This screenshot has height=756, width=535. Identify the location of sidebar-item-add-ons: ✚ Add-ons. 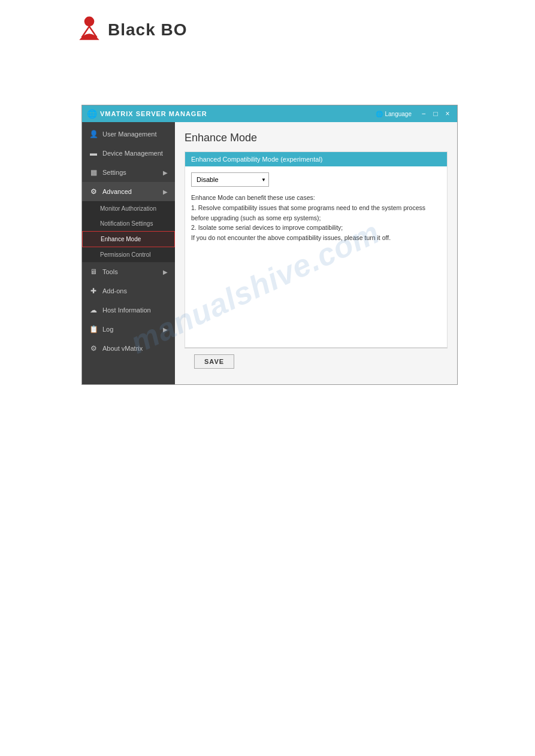
(128, 291).